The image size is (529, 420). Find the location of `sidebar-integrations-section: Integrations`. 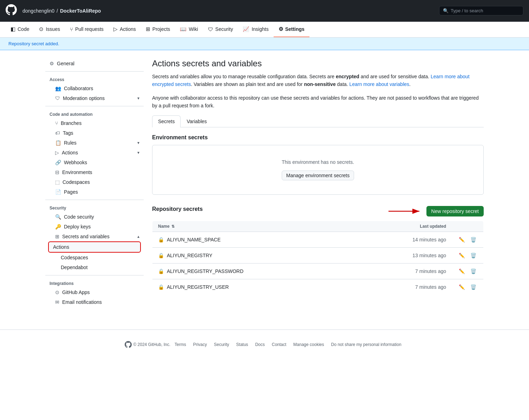

sidebar-integrations-section: Integrations is located at coordinates (94, 283).